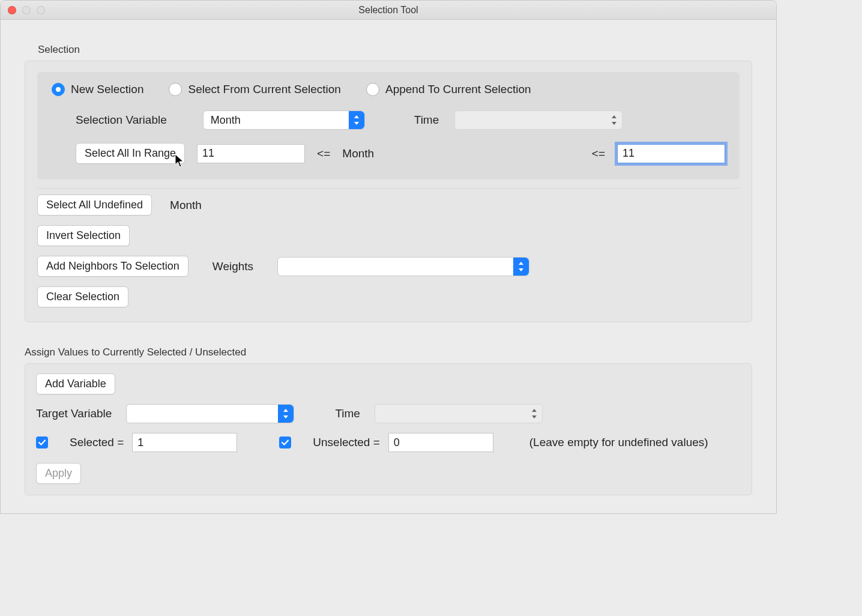 This screenshot has height=616, width=862. I want to click on radio-select-from-current: Select From Current Selection, so click(255, 89).